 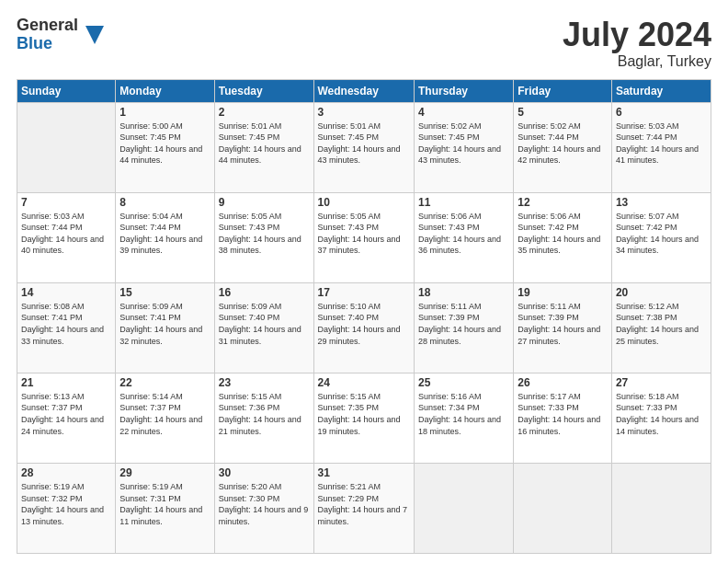 I want to click on day-number: 24, so click(x=364, y=383).